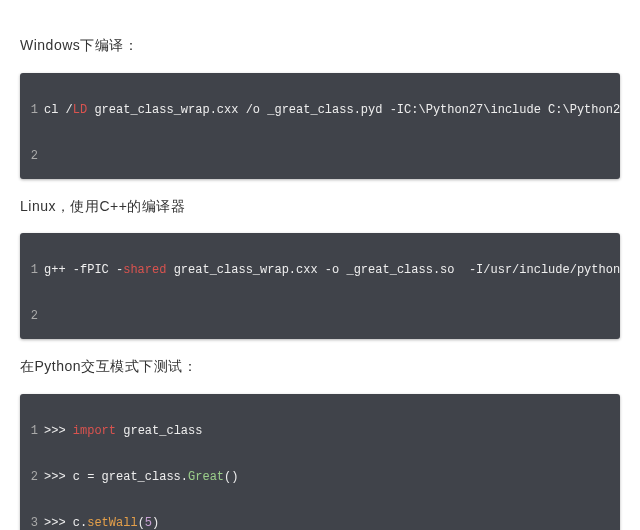  What do you see at coordinates (320, 110) in the screenshot?
I see `code-line: 1 cl /LD great_class_wrap.cxx /o _great_…` at bounding box center [320, 110].